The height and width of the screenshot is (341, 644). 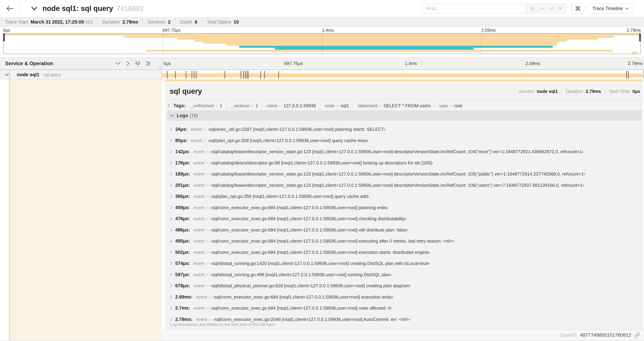 I want to click on span-meta-item: Duration:2.79ms, so click(x=583, y=92).